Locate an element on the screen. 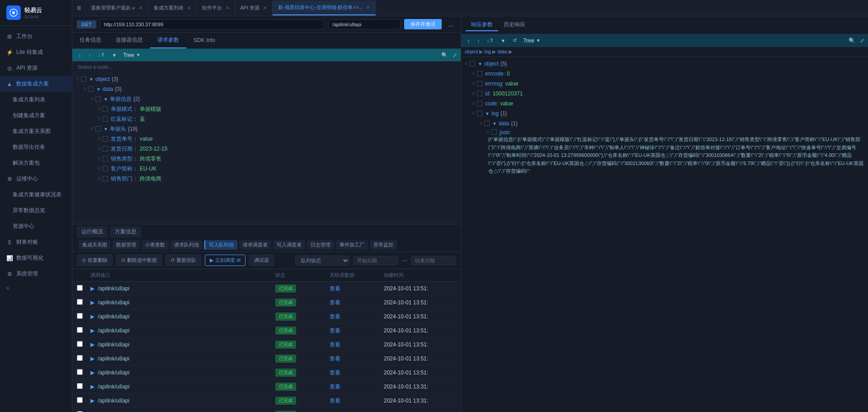 This screenshot has width=868, height=412. sidebar-item-api: ◎ API 资源 is located at coordinates (36, 68).